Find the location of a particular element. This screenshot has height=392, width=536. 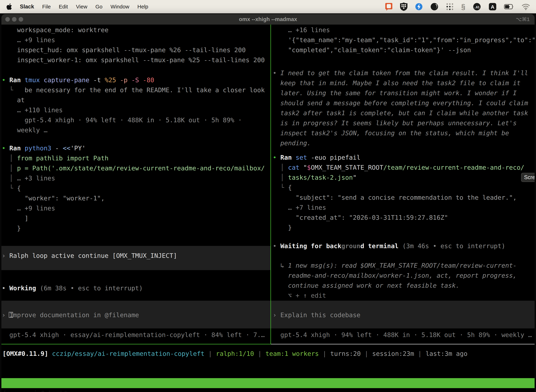

dots-grid-icon is located at coordinates (450, 7).